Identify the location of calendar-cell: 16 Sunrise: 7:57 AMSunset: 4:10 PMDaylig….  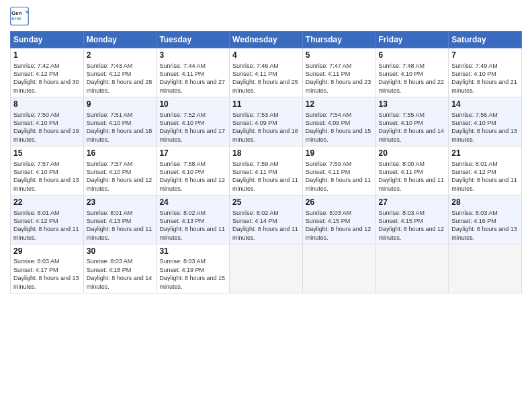
(120, 171).